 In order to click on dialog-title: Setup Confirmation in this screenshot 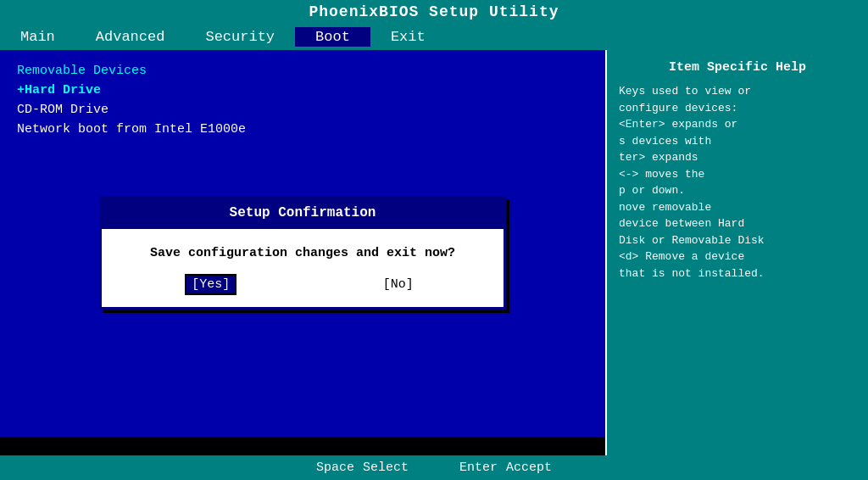, I will do `click(303, 213)`.